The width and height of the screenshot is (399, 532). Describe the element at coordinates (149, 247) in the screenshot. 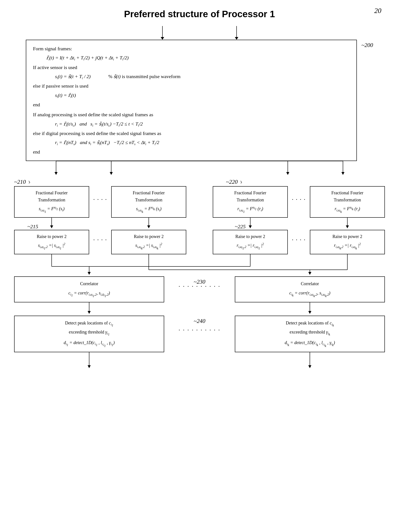

I see `power-210-k-formula: si,aik,2 =| si,aik |2` at that location.